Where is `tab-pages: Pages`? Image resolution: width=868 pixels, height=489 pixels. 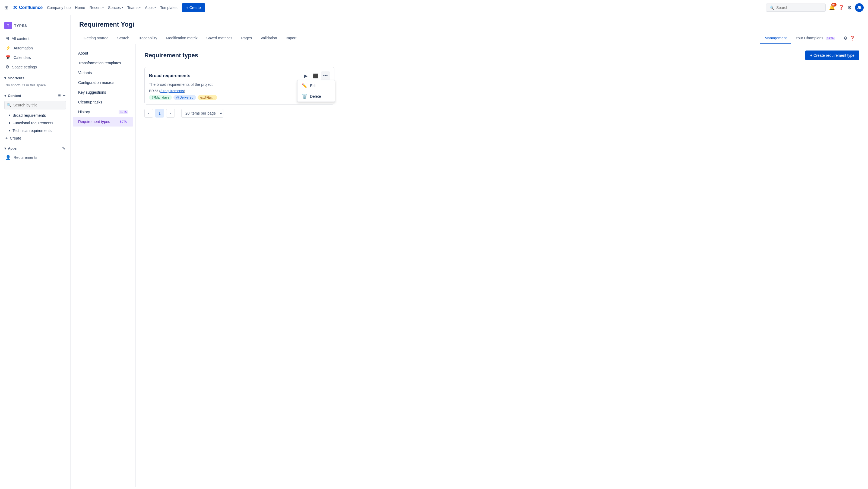
tab-pages: Pages is located at coordinates (246, 38).